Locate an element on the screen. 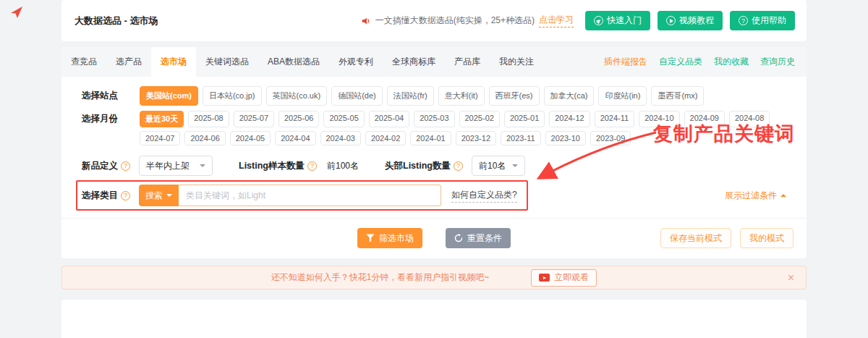 The height and width of the screenshot is (338, 868). save-current-mode-button: 保存当前模式 is located at coordinates (696, 238).